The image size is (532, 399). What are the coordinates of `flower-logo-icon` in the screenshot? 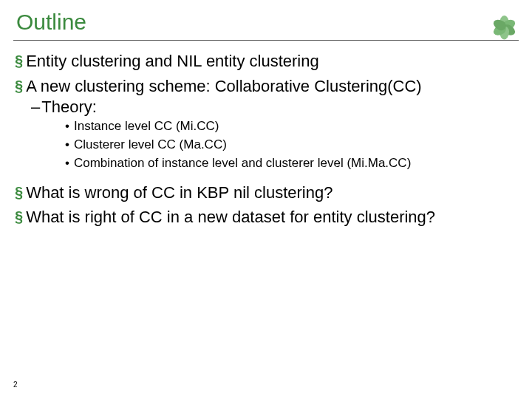 It's located at (504, 22).